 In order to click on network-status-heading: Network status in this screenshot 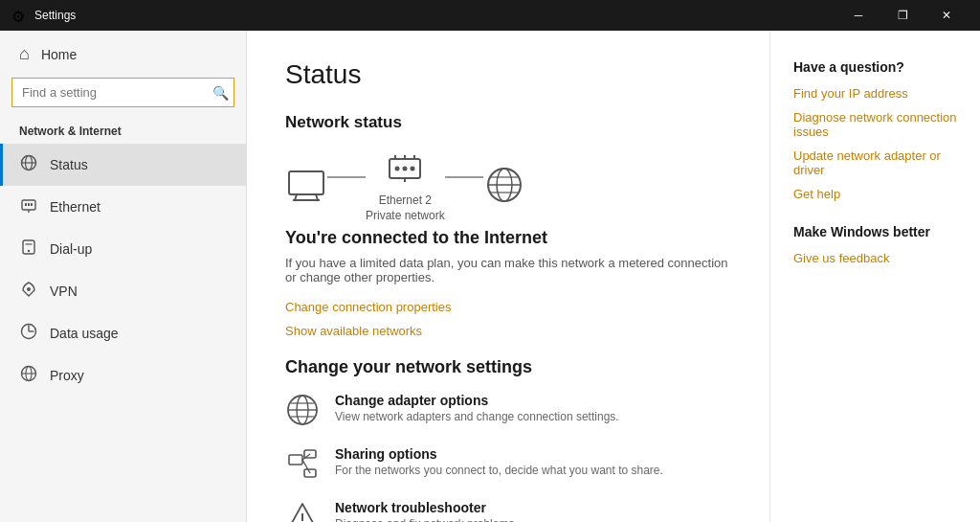, I will do `click(508, 123)`.